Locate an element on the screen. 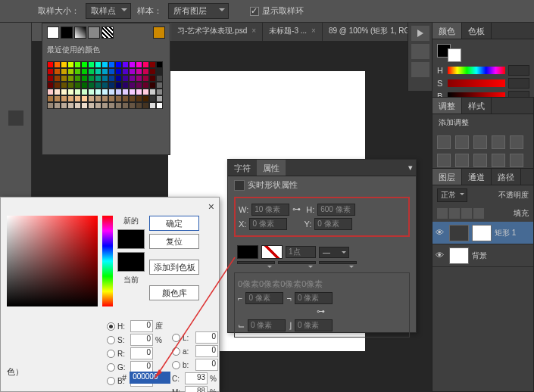 The height and width of the screenshot is (392, 534). tab-1: 未标题-3 ... is located at coordinates (292, 32).